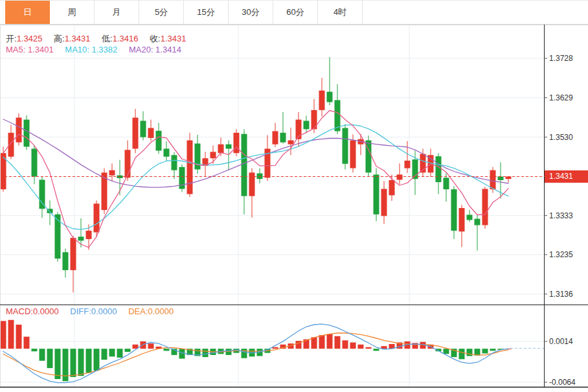 The height and width of the screenshot is (392, 588). Describe the element at coordinates (561, 137) in the screenshot. I see `price-axis-label: 1.3530` at that location.